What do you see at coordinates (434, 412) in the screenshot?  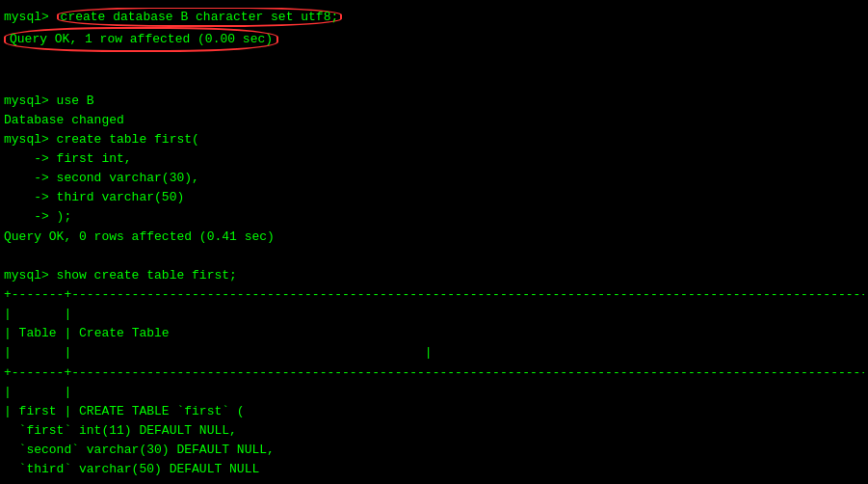 I see `table-data-row1: | first | CREATE TABLE `first` (` at bounding box center [434, 412].